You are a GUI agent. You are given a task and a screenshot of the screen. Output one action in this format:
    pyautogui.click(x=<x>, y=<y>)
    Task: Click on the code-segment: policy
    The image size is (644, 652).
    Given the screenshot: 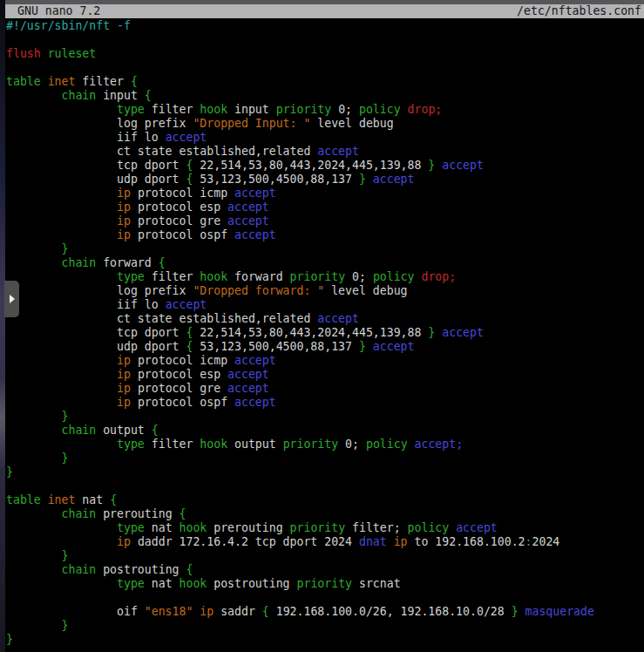 What is the action you would take?
    pyautogui.click(x=429, y=528)
    